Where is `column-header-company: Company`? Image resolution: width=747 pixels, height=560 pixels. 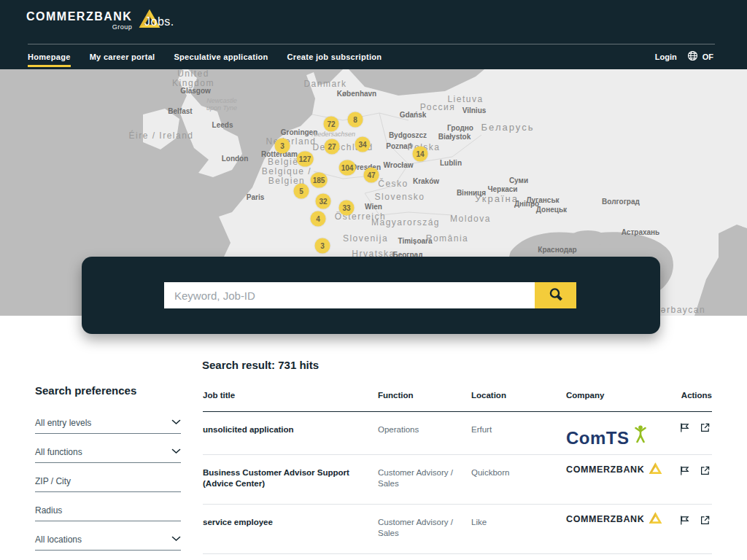
column-header-company: Company is located at coordinates (617, 395).